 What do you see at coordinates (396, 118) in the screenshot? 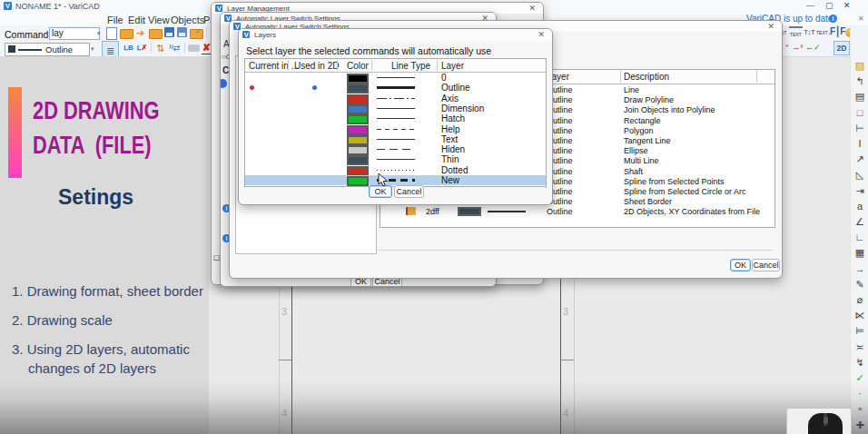
I see `layers-table-row: Hatch` at bounding box center [396, 118].